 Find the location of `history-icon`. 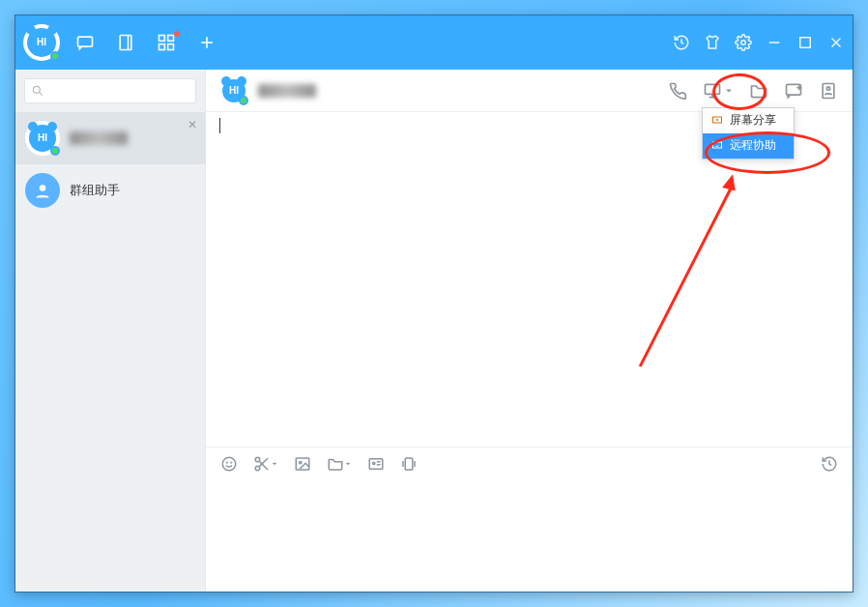

history-icon is located at coordinates (681, 43).